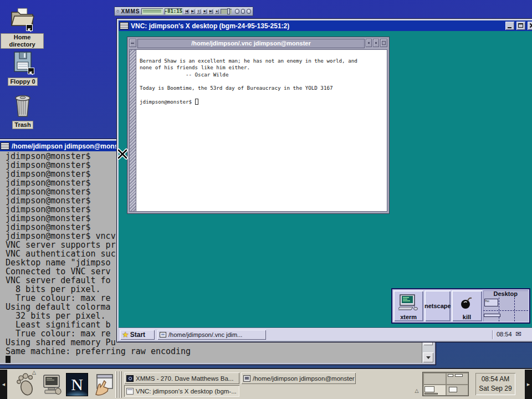 The width and height of the screenshot is (532, 399). Describe the element at coordinates (192, 11) in the screenshot. I see `play-button: ▶` at that location.